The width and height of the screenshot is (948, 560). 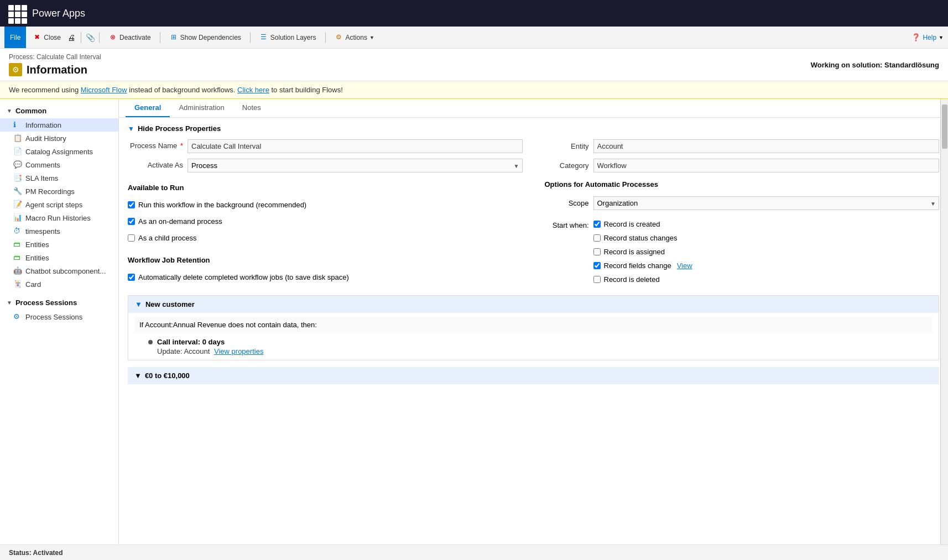 What do you see at coordinates (685, 265) in the screenshot?
I see `view-link: View` at bounding box center [685, 265].